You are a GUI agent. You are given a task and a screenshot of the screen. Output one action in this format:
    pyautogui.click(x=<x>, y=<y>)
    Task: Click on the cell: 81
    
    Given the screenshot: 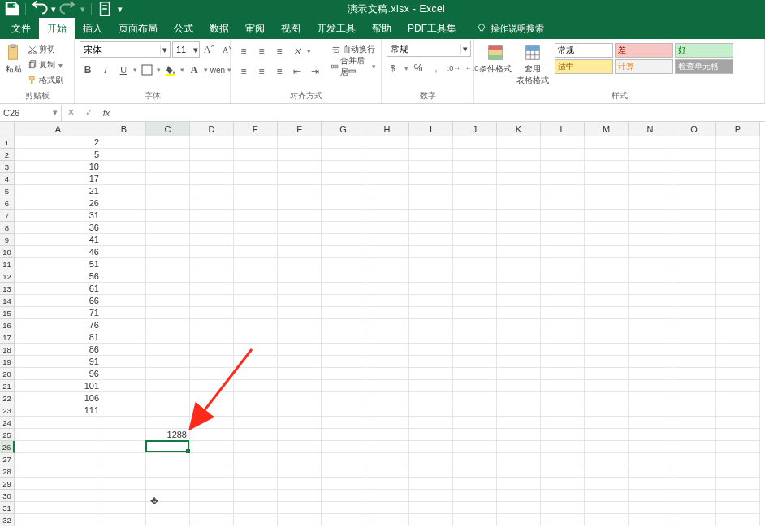 What is the action you would take?
    pyautogui.click(x=58, y=338)
    